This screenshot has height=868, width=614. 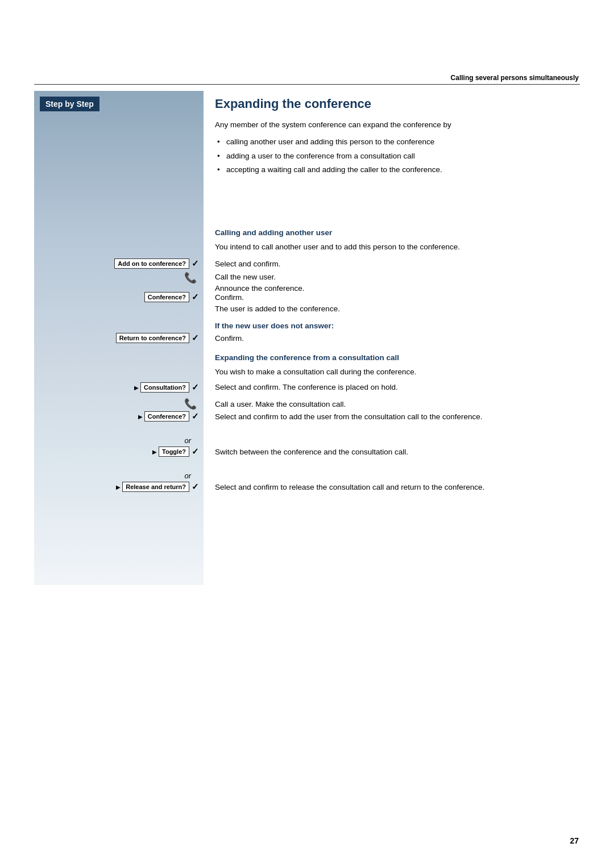 I want to click on check-release: ✓, so click(x=196, y=487).